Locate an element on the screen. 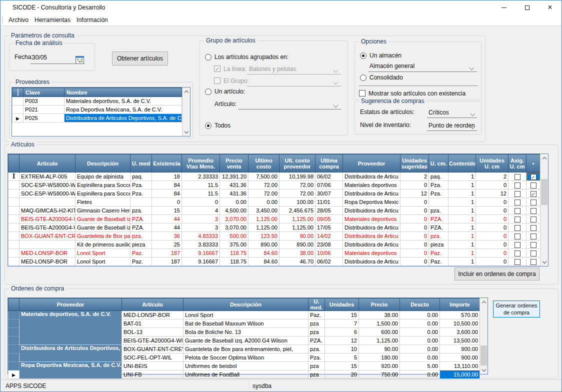 This screenshot has height=392, width=562. grid-cell: 890.00 is located at coordinates (298, 245).